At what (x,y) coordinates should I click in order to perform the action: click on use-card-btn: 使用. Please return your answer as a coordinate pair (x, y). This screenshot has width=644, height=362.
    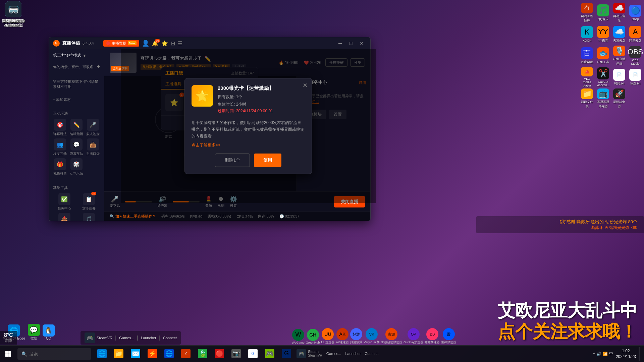
    Looking at the image, I should click on (268, 160).